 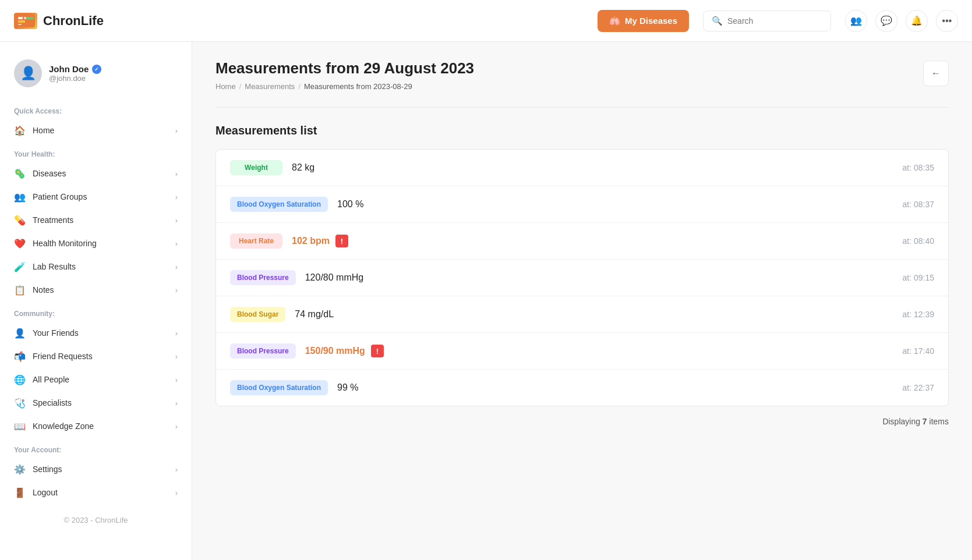 I want to click on sidebar-item-your-friends: 👤 Your Friends ›, so click(x=96, y=333).